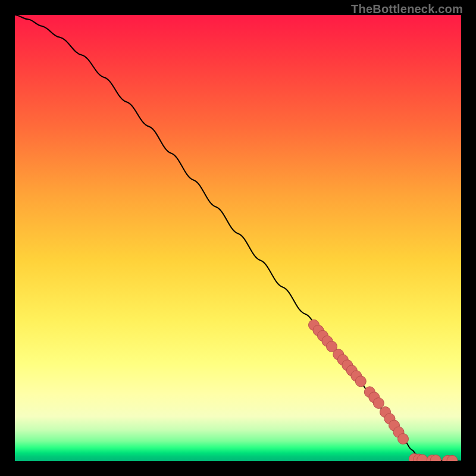 The image size is (476, 476). What do you see at coordinates (383, 390) in the screenshot?
I see `data-markers` at bounding box center [383, 390].